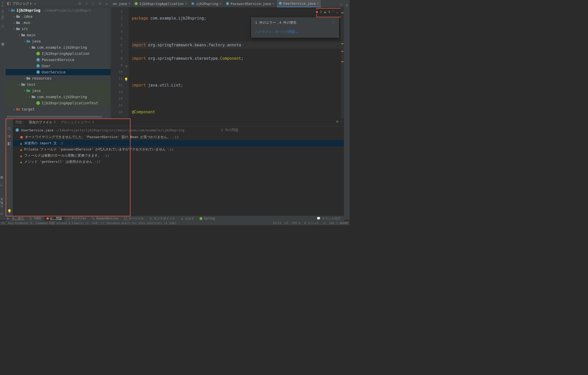 This screenshot has height=375, width=588. I want to click on problem-item: ▲フィールドは複数のローカル変数に変換できます。:11, so click(178, 156).